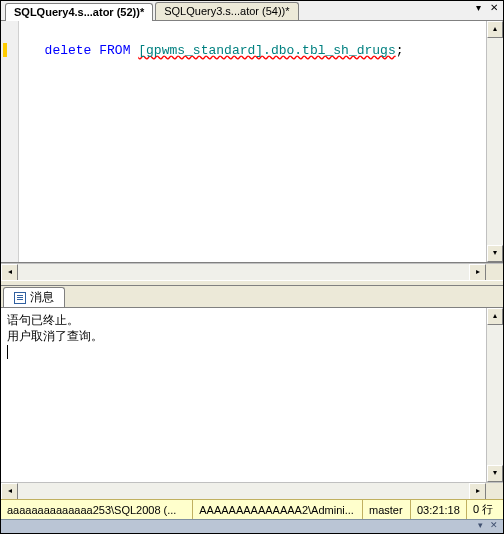 The width and height of the screenshot is (504, 534). What do you see at coordinates (494, 9) in the screenshot?
I see `tab-close-icon: ✕` at bounding box center [494, 9].